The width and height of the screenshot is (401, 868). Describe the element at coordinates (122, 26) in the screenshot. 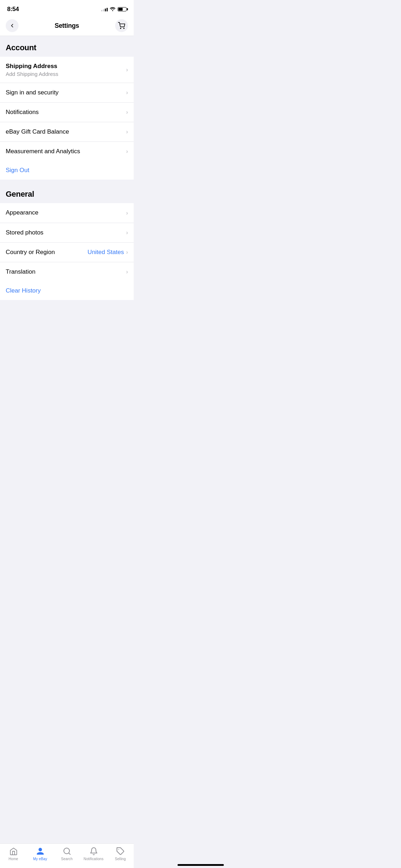

I see `cart-button` at that location.